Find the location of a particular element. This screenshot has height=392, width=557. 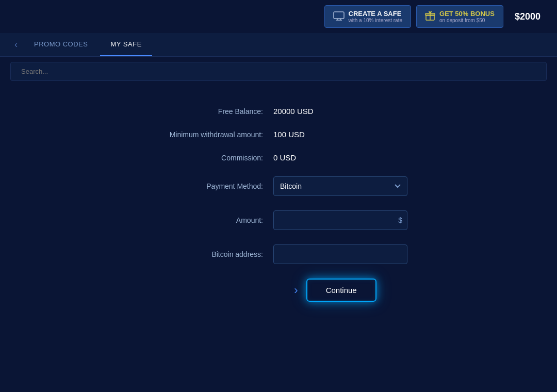

chevron-right-icon: › is located at coordinates (296, 290).